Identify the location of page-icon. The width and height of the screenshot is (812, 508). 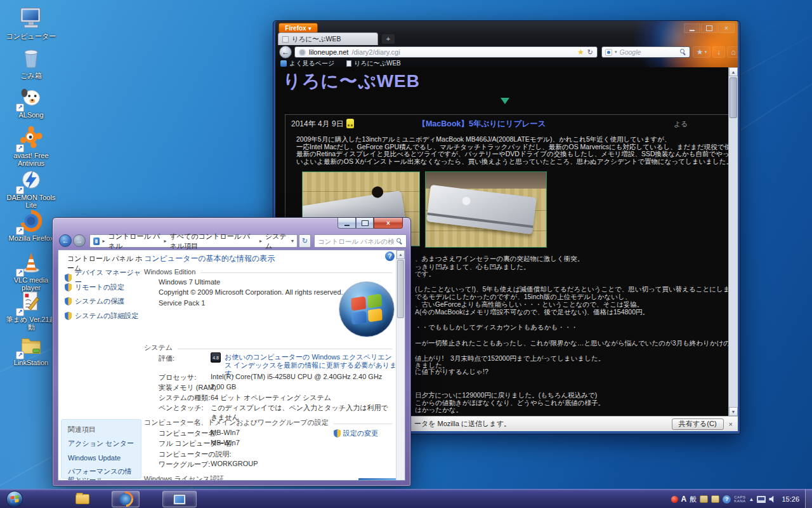
(285, 39).